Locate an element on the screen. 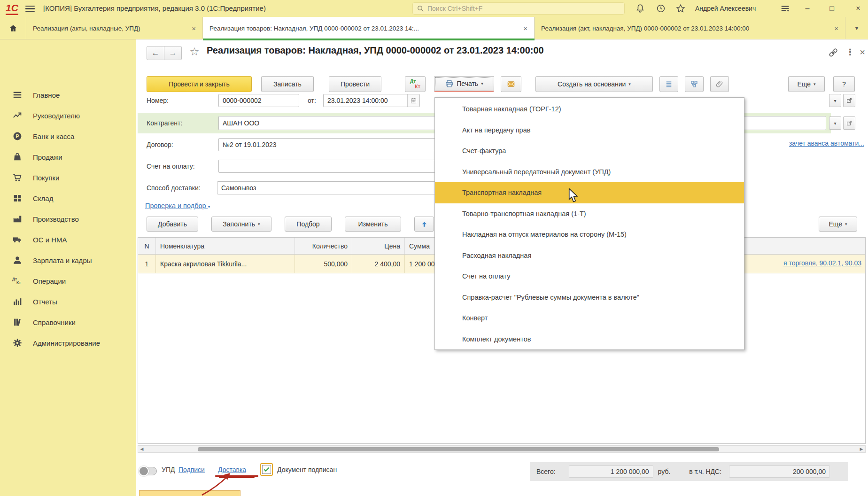 The height and width of the screenshot is (496, 868). more-dots-icon: ⋮ is located at coordinates (850, 53).